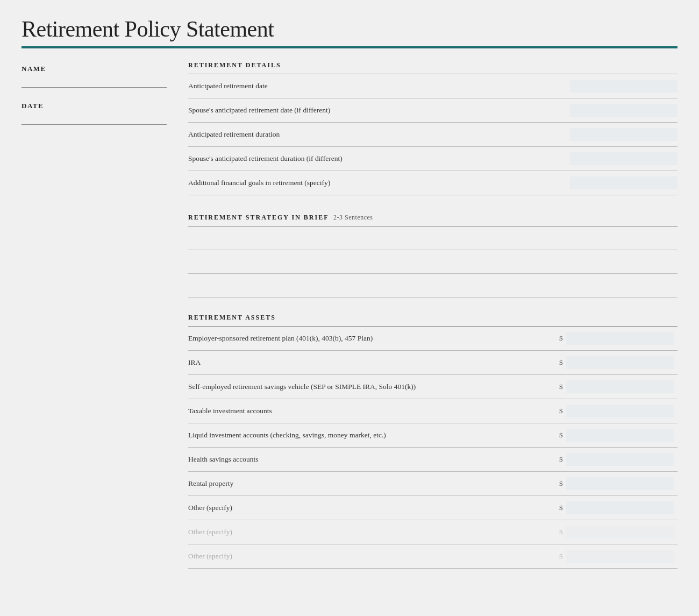  I want to click on asset-dollar-area-5: $, so click(618, 459).